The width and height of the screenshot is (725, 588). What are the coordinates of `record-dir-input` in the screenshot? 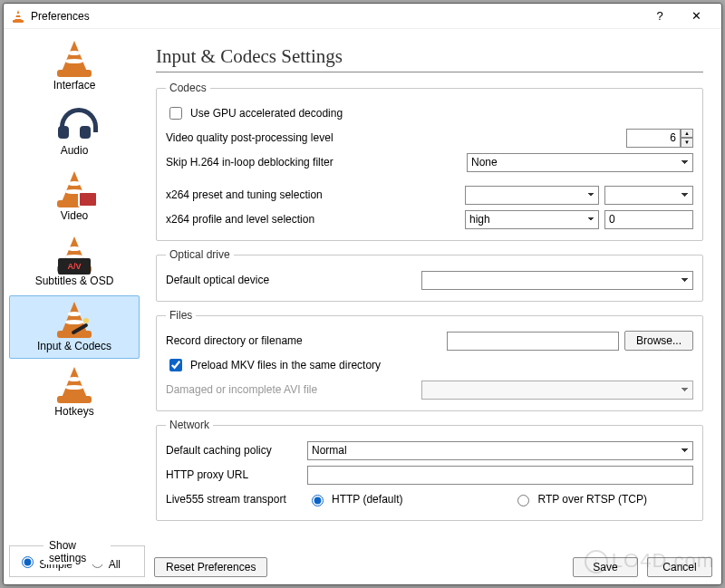 It's located at (533, 341).